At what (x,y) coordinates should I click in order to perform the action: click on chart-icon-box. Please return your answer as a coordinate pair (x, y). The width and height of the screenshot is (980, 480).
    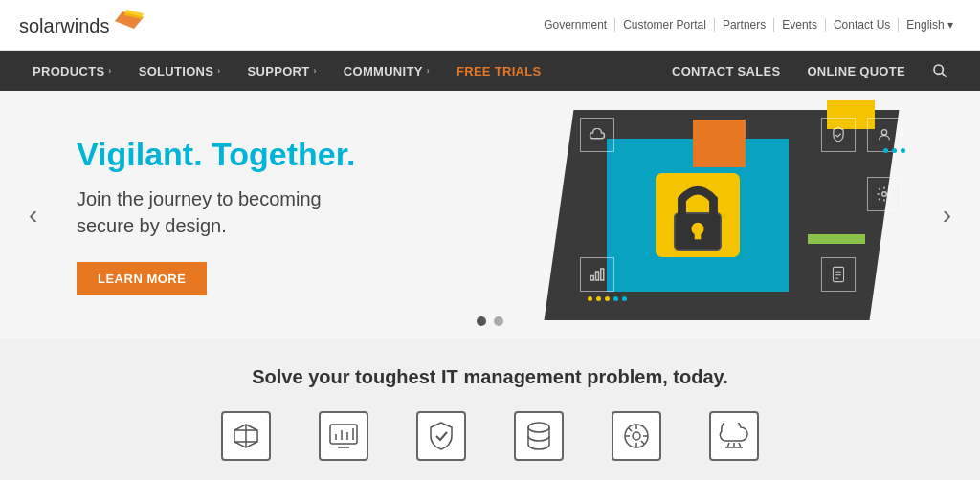
    Looking at the image, I should click on (597, 274).